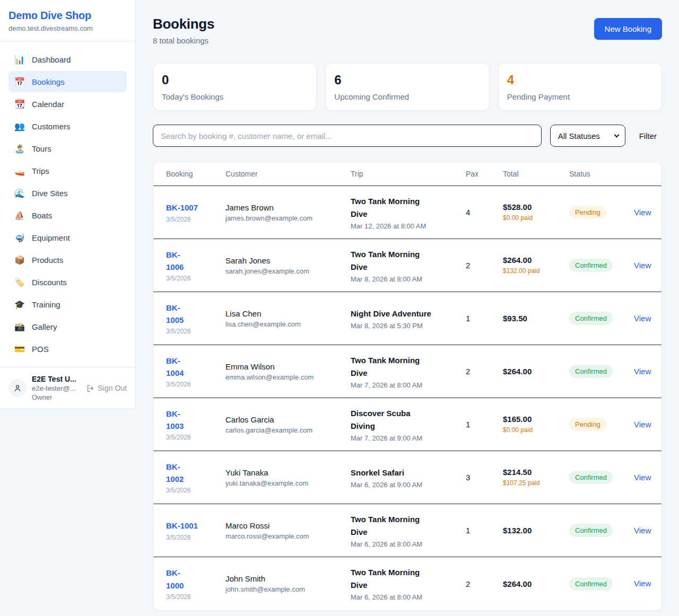  Describe the element at coordinates (536, 318) in the screenshot. I see `total-amount: $93.50` at that location.